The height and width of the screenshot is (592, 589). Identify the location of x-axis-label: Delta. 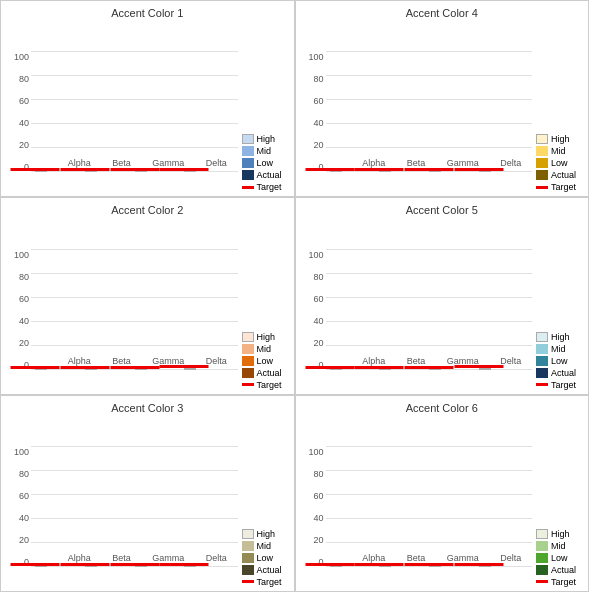
(510, 361).